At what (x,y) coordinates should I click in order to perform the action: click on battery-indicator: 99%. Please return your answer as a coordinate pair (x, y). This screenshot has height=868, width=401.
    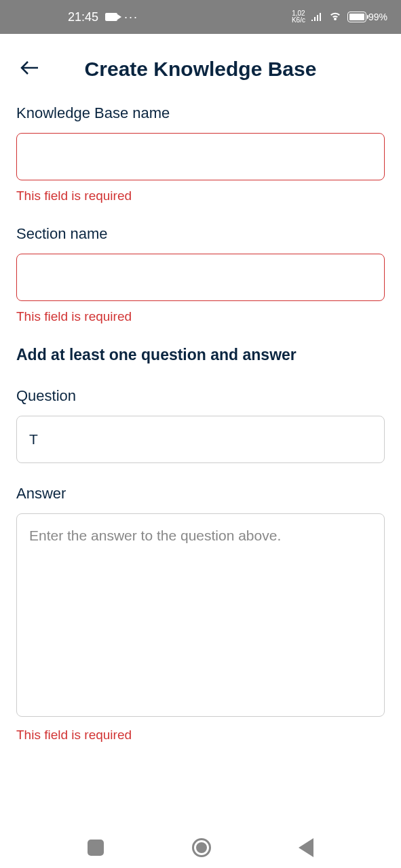
    Looking at the image, I should click on (368, 17).